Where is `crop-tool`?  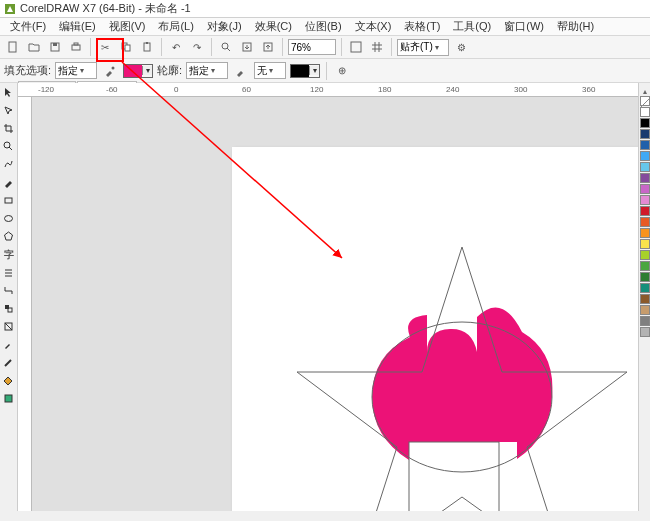 crop-tool is located at coordinates (8, 128).